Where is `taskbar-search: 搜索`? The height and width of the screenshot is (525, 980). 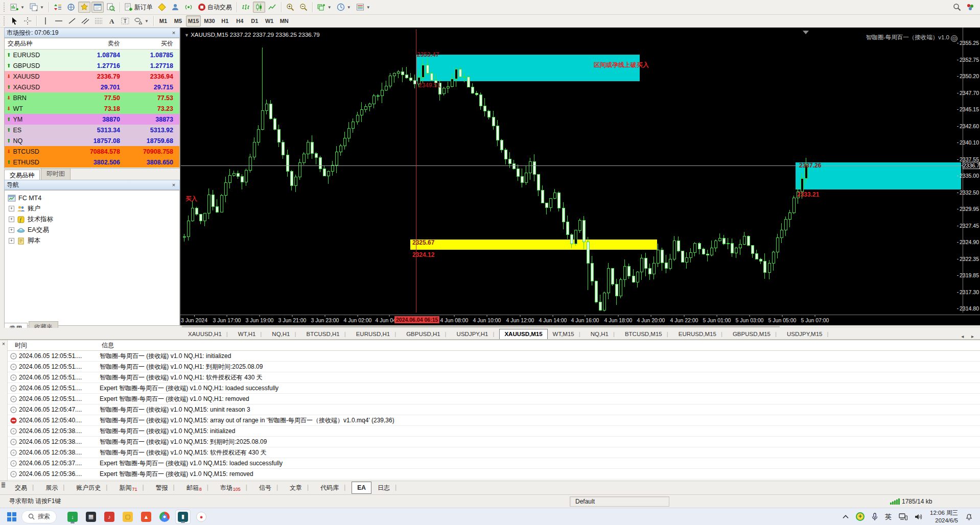
taskbar-search: 搜索 is located at coordinates (39, 517).